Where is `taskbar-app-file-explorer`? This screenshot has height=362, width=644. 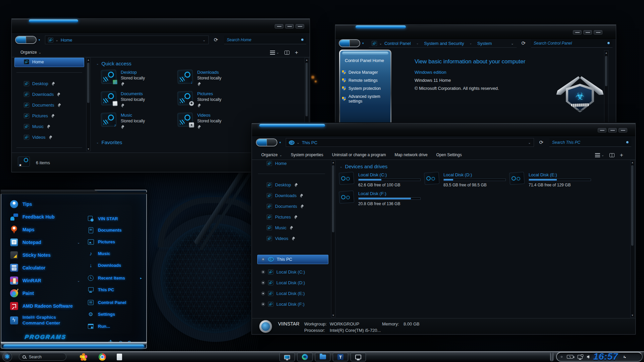 taskbar-app-file-explorer is located at coordinates (323, 357).